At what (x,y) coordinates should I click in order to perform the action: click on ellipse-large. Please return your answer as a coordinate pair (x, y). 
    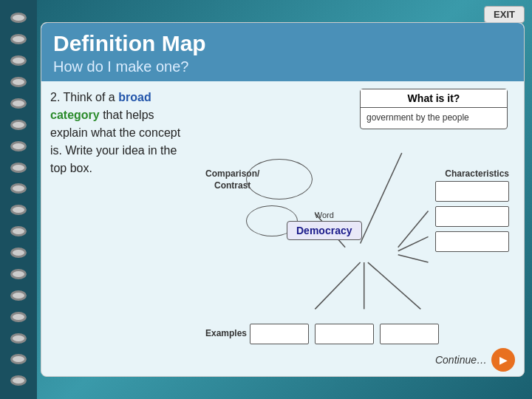
    Looking at the image, I should click on (279, 179).